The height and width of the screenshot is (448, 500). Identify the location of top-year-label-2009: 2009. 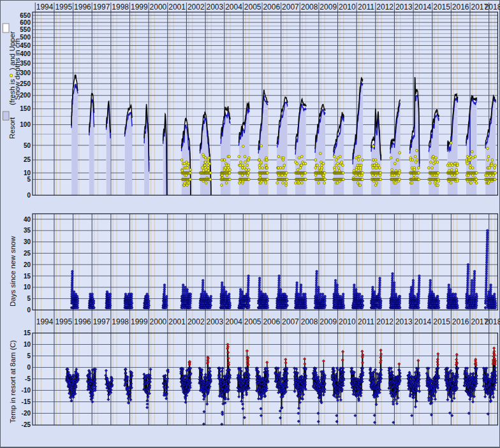
(328, 7).